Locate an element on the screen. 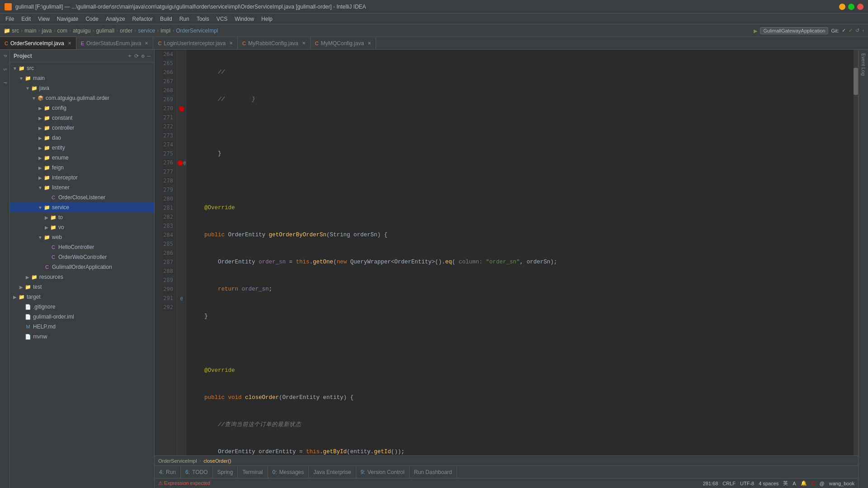  menu-window: Window is located at coordinates (244, 19).